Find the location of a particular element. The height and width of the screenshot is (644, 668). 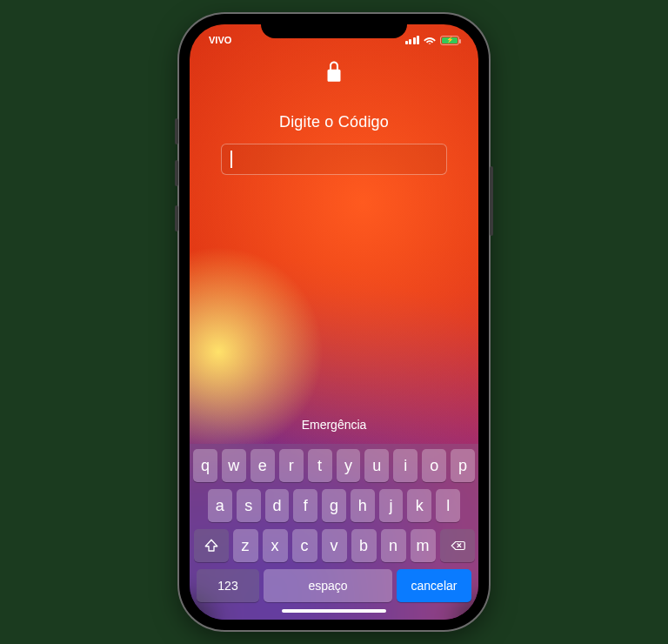

passcode-input is located at coordinates (334, 159).